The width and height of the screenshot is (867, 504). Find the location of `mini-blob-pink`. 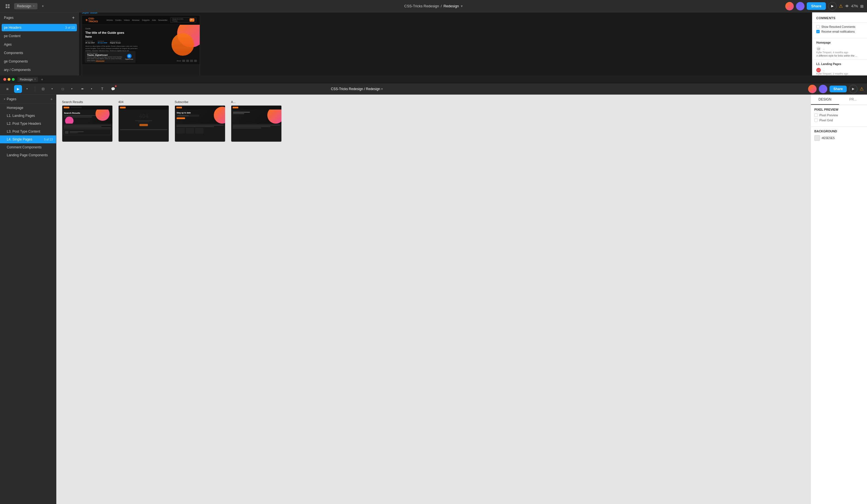

mini-blob-pink is located at coordinates (69, 120).